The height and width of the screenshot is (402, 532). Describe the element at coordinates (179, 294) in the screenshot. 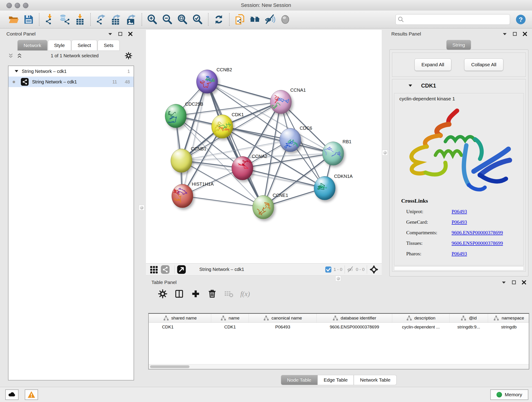

I see `show-columns-icon` at that location.